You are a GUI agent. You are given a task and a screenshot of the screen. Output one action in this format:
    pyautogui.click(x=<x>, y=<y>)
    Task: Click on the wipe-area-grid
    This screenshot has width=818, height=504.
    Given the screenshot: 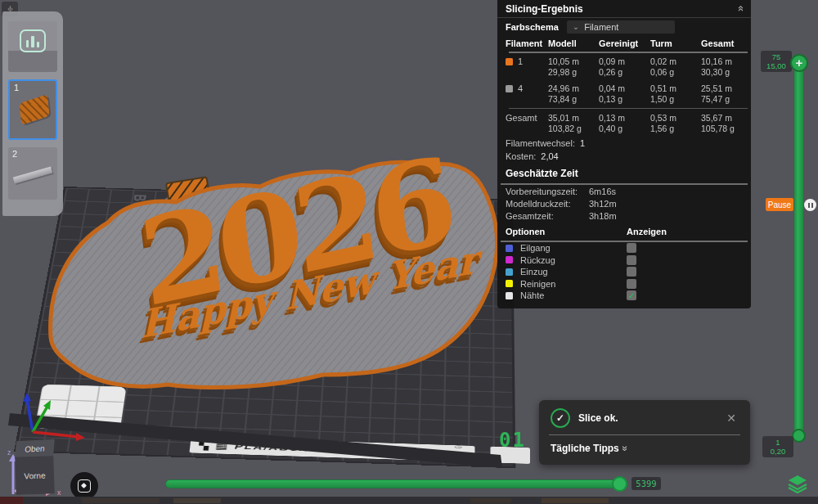 What is the action you would take?
    pyautogui.click(x=80, y=407)
    